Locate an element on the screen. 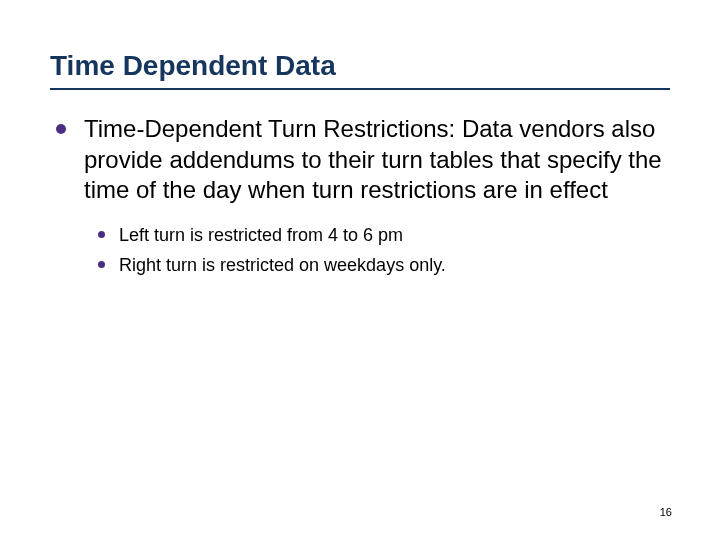 Image resolution: width=720 pixels, height=540 pixels. sub-bullet-item: Right turn is restricted on weekdays onl… is located at coordinates (384, 266).